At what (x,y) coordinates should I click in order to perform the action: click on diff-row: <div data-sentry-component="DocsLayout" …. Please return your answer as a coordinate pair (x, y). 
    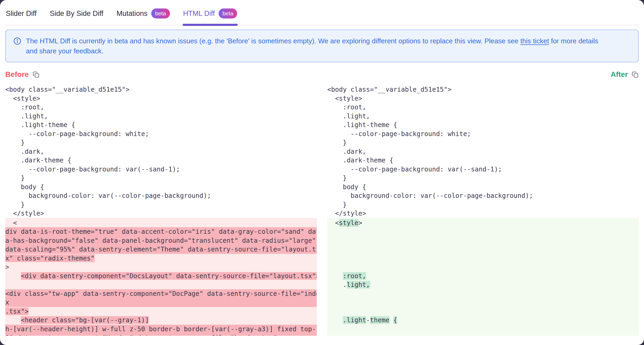
    Looking at the image, I should click on (161, 276).